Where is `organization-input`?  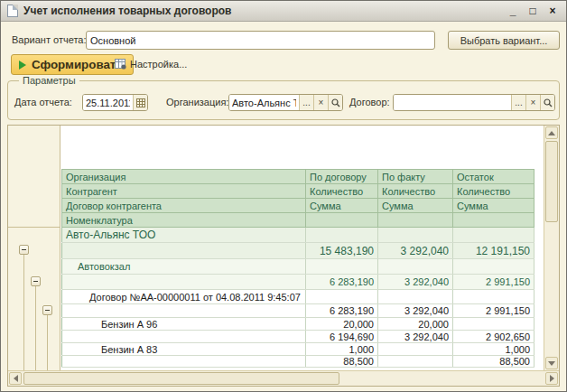
organization-input is located at coordinates (264, 103).